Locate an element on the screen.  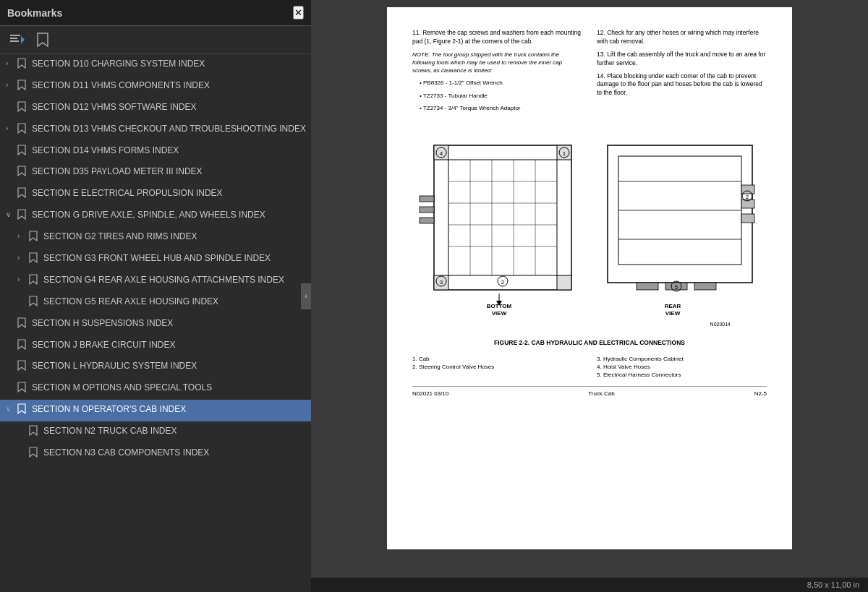
bookmark-text-9: SECTION G3 FRONT WHEEL HUB AND SPINDLE I… is located at coordinates (175, 258).